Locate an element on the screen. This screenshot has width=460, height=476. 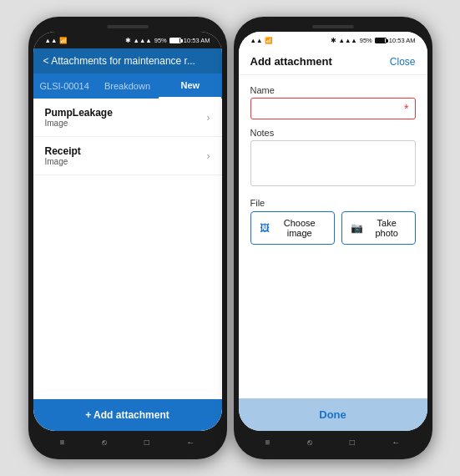
form-title: Add attachment is located at coordinates (291, 62).